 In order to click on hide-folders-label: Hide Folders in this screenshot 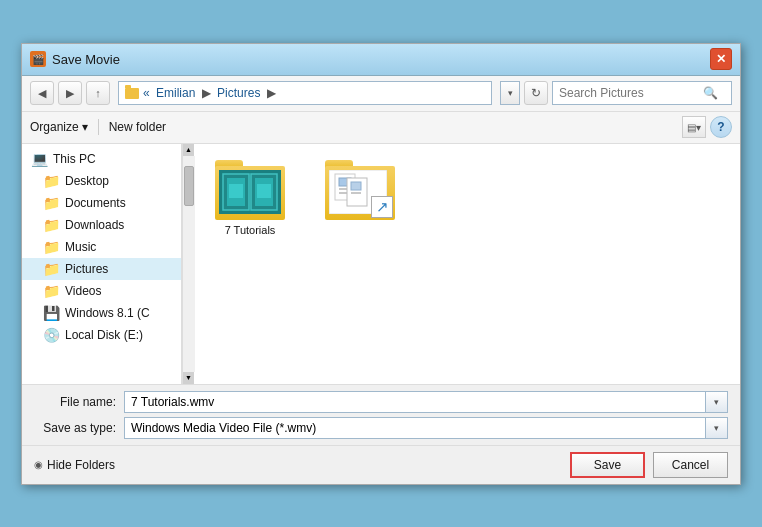, I will do `click(81, 465)`.